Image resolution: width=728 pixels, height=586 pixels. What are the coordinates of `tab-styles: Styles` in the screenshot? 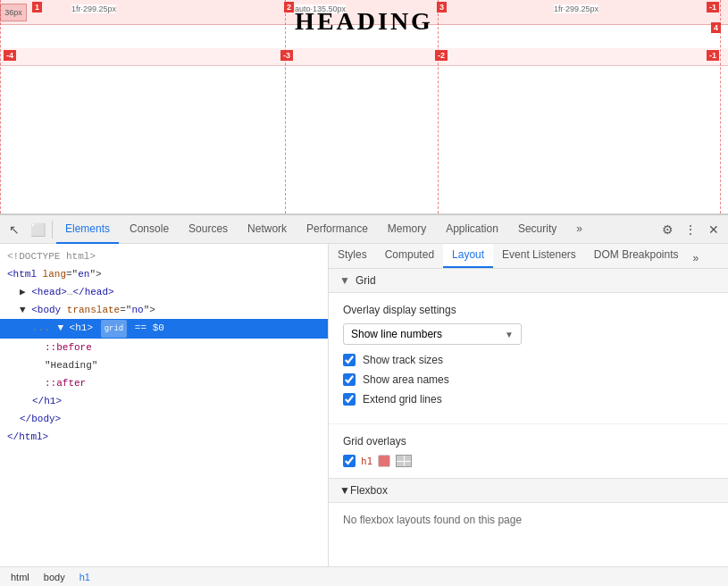 It's located at (352, 255).